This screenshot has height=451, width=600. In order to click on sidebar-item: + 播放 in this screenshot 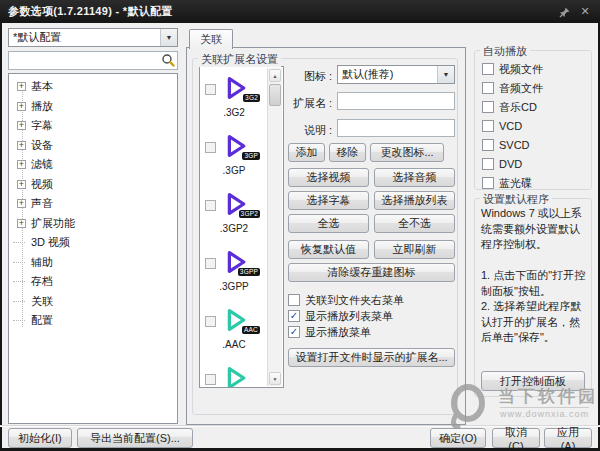, I will do `click(93, 107)`.